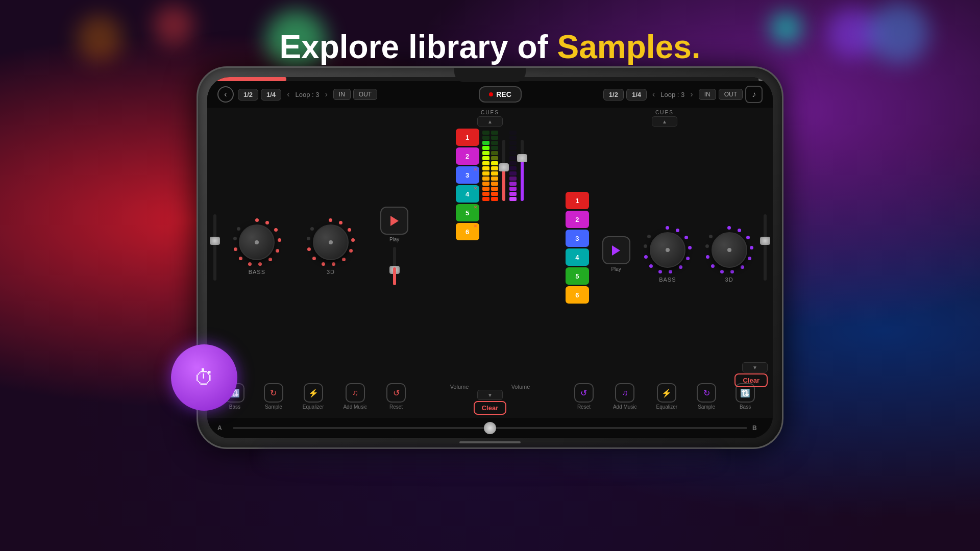 The height and width of the screenshot is (551, 980). I want to click on right-half-button: 1/2, so click(614, 95).